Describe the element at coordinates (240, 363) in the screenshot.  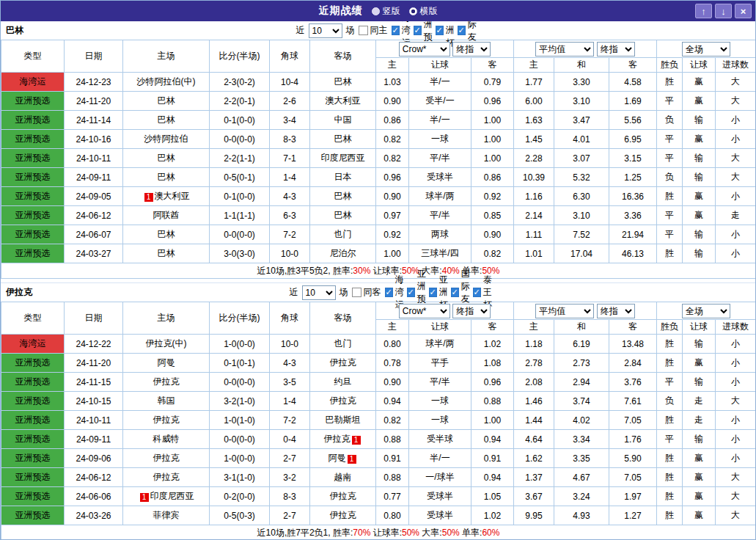
I see `match-score: 0-1(0-1)` at that location.